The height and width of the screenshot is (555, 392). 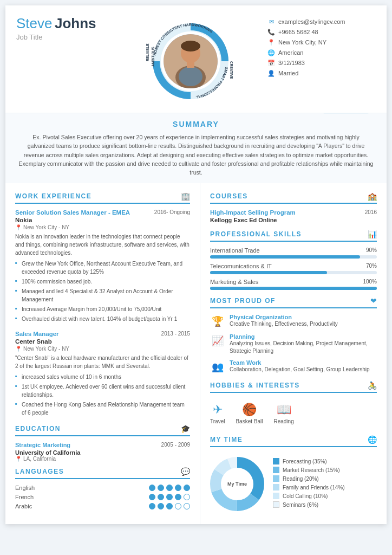 I want to click on job-2-header: Sales Manager 2013 - 2015, so click(x=103, y=334).